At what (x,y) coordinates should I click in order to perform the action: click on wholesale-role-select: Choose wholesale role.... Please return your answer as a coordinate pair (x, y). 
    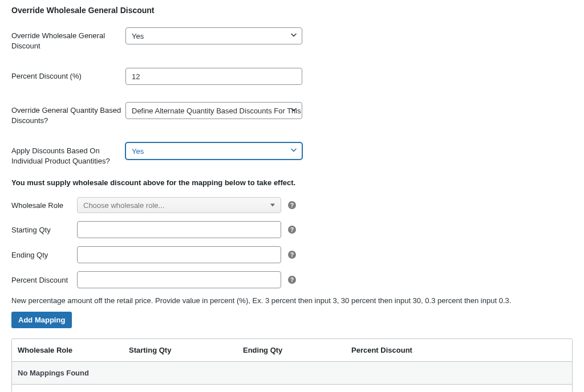
    Looking at the image, I should click on (179, 205).